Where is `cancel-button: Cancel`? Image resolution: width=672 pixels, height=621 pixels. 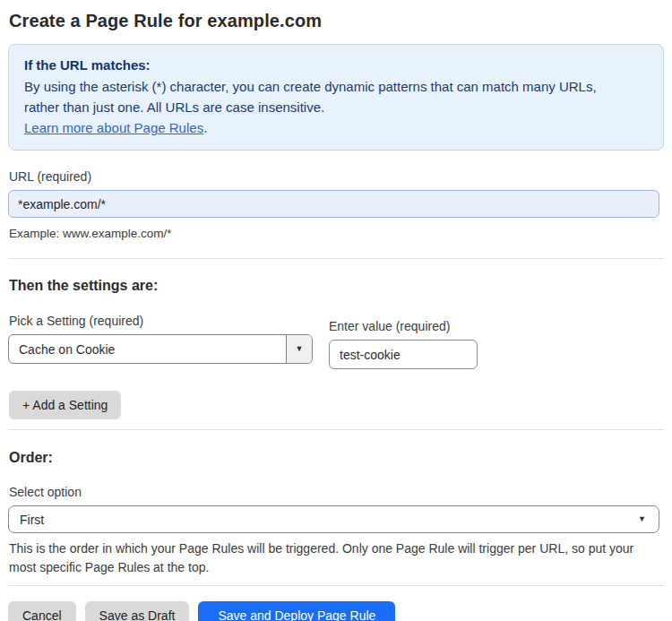 cancel-button: Cancel is located at coordinates (42, 611).